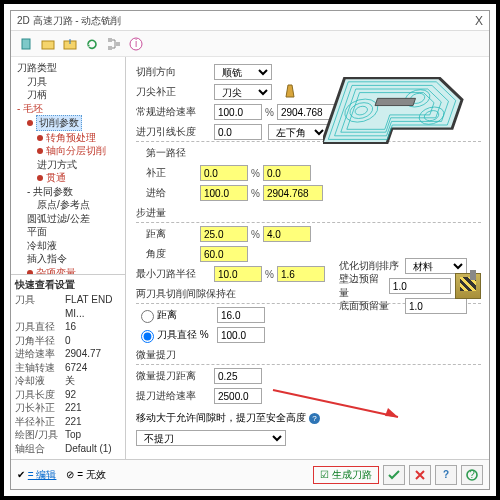 The image size is (500, 500). Describe the element at coordinates (472, 475) in the screenshot. I see `help-button: ?` at that location.